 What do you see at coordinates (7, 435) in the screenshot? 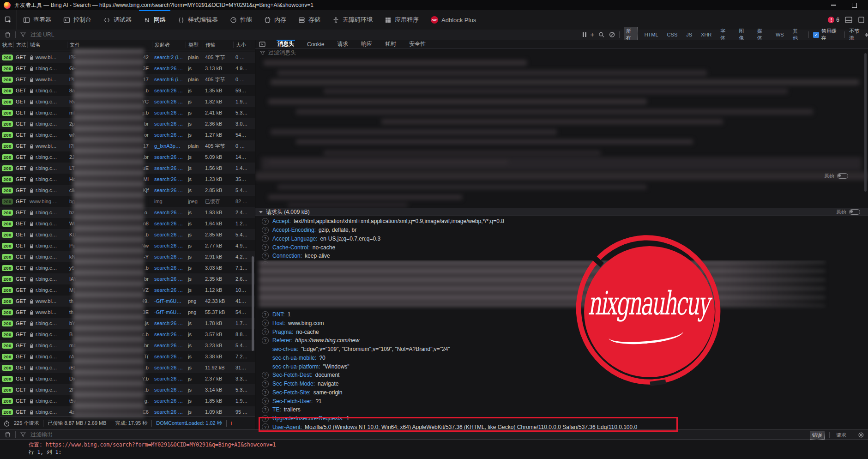
I see `clear-console-icon` at bounding box center [7, 435].